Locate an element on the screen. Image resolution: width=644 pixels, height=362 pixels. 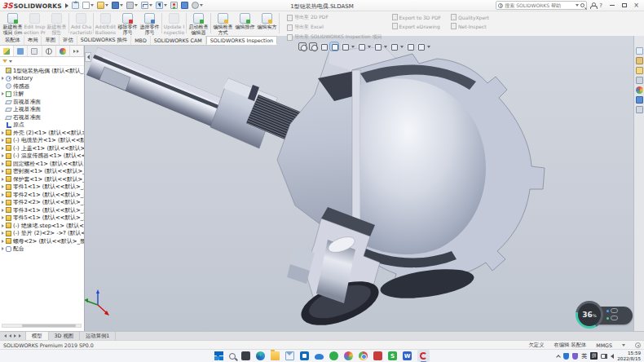
appearances-scenes-icon is located at coordinates (639, 90).